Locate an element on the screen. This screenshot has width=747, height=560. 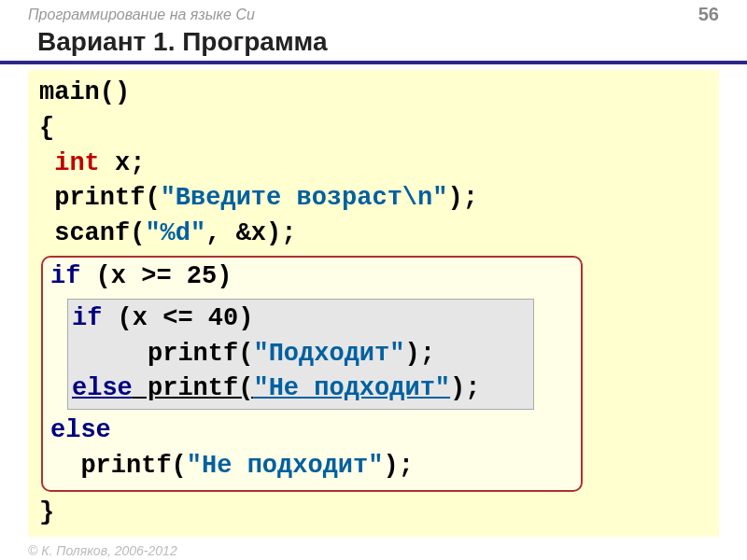
code-line: if (x <= 40) is located at coordinates (301, 319).